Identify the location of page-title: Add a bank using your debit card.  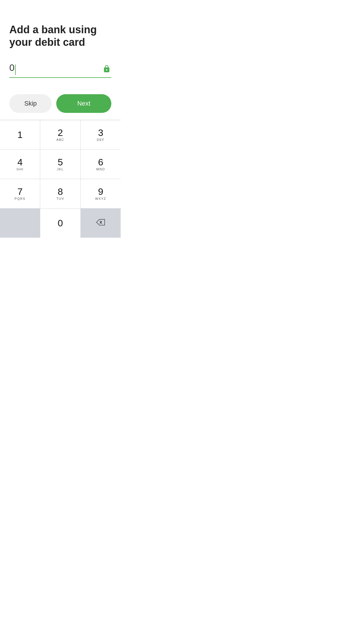
(60, 36).